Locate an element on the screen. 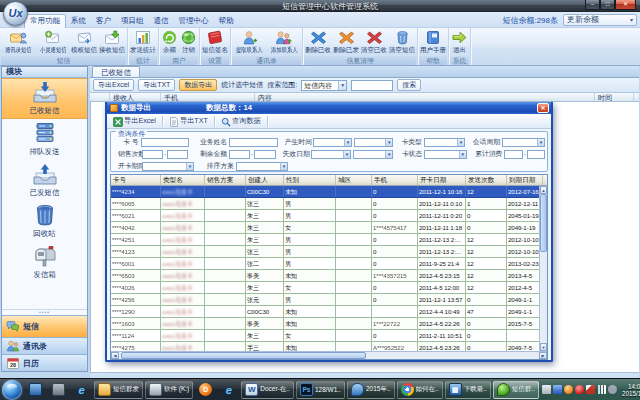 This screenshot has width=640, height=400. table-row: ****4256coco充值卡张元男02011-12-1 13:5702049-… is located at coordinates (329, 300).